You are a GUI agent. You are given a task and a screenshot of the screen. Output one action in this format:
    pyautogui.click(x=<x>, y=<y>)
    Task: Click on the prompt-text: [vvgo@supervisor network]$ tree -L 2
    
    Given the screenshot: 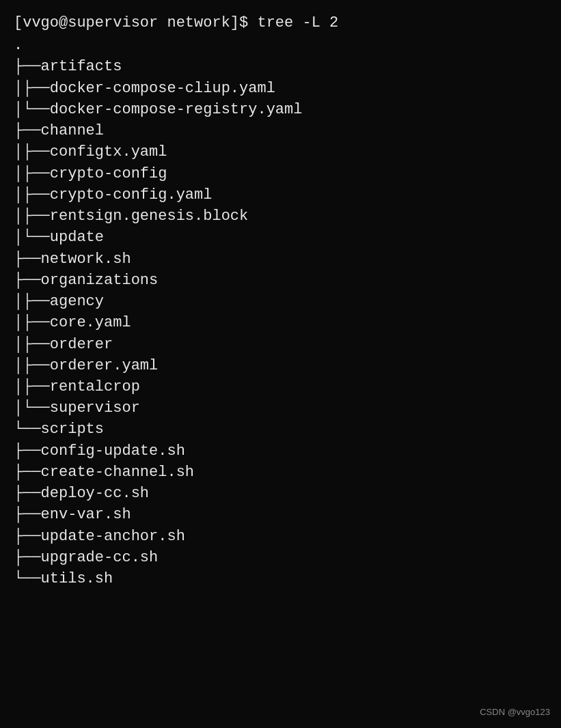 What is the action you would take?
    pyautogui.click(x=176, y=23)
    